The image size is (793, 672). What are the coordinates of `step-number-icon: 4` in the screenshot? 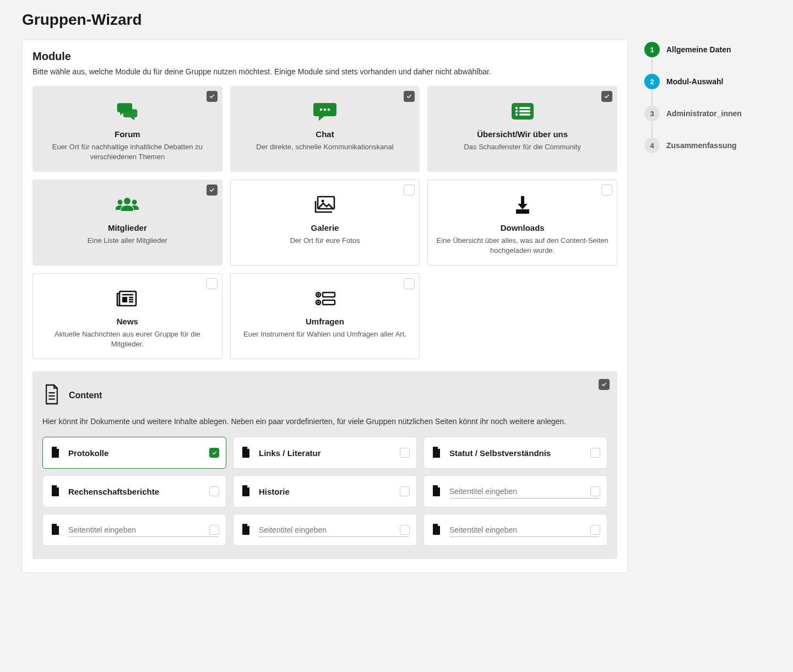 It's located at (652, 145).